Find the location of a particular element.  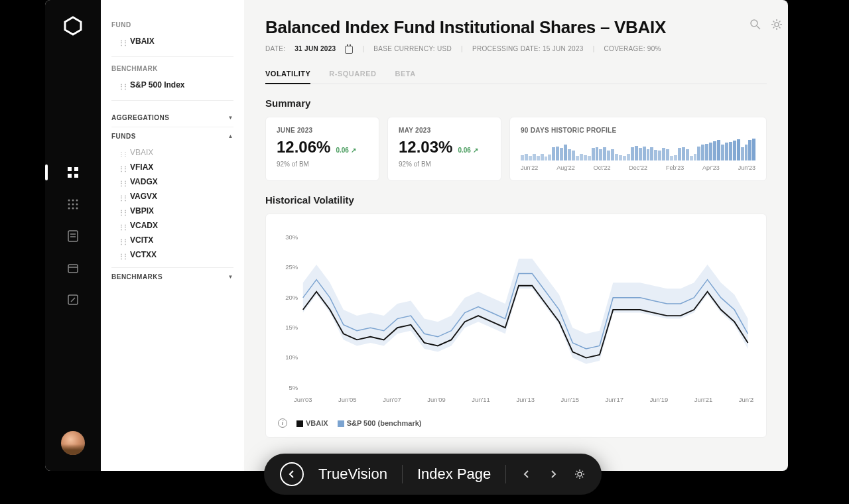

hist-title: Historical Volatility is located at coordinates (516, 200).